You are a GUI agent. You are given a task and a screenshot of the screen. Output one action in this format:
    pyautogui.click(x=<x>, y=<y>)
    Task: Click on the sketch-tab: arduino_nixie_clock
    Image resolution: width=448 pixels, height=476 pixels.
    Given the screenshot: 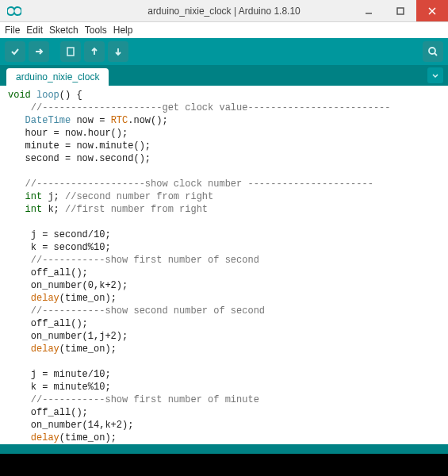 What is the action you would take?
    pyautogui.click(x=57, y=77)
    